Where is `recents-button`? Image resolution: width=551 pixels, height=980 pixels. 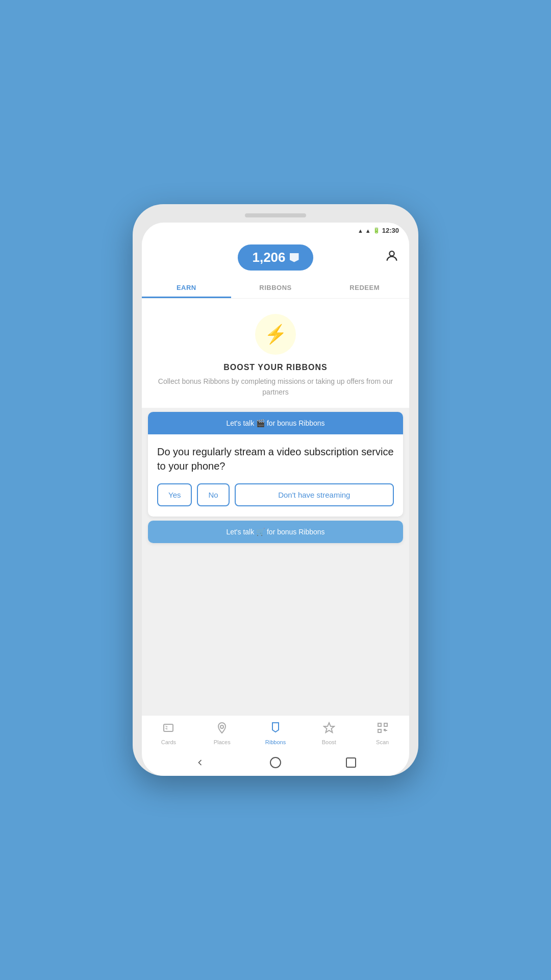 recents-button is located at coordinates (351, 763).